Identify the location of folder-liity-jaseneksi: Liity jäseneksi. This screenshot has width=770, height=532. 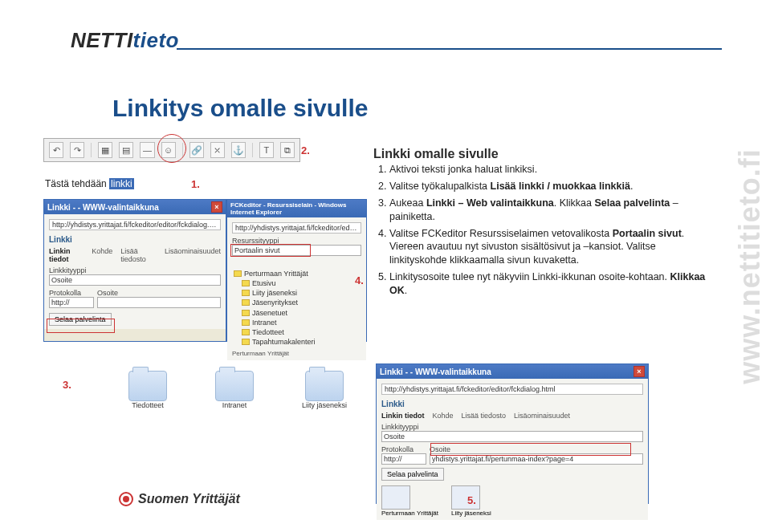
(324, 390).